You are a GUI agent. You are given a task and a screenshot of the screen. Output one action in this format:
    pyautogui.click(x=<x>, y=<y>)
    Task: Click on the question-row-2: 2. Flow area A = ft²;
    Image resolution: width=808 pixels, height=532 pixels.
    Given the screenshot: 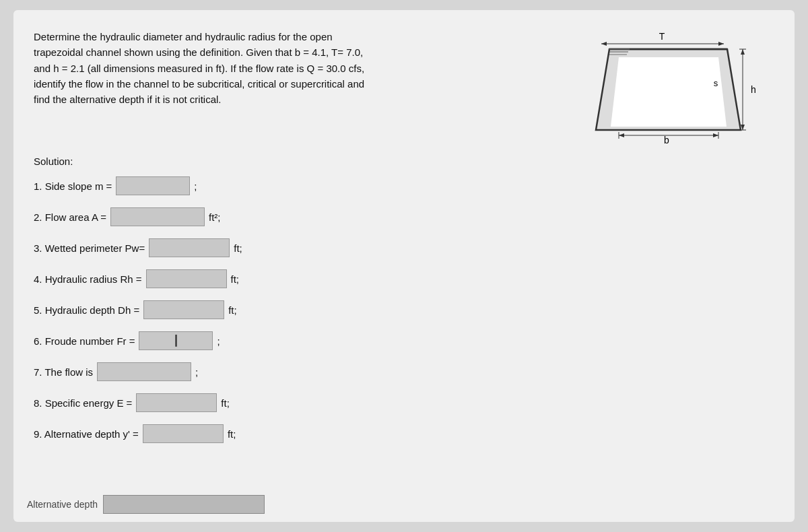 What is the action you would take?
    pyautogui.click(x=404, y=217)
    